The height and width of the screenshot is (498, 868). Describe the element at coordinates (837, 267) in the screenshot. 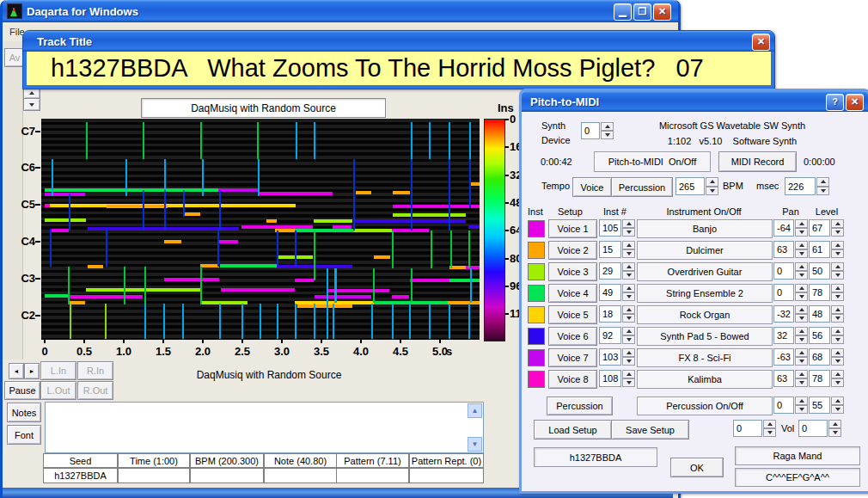

I see `voice-3-level-spinner-up-icon` at that location.